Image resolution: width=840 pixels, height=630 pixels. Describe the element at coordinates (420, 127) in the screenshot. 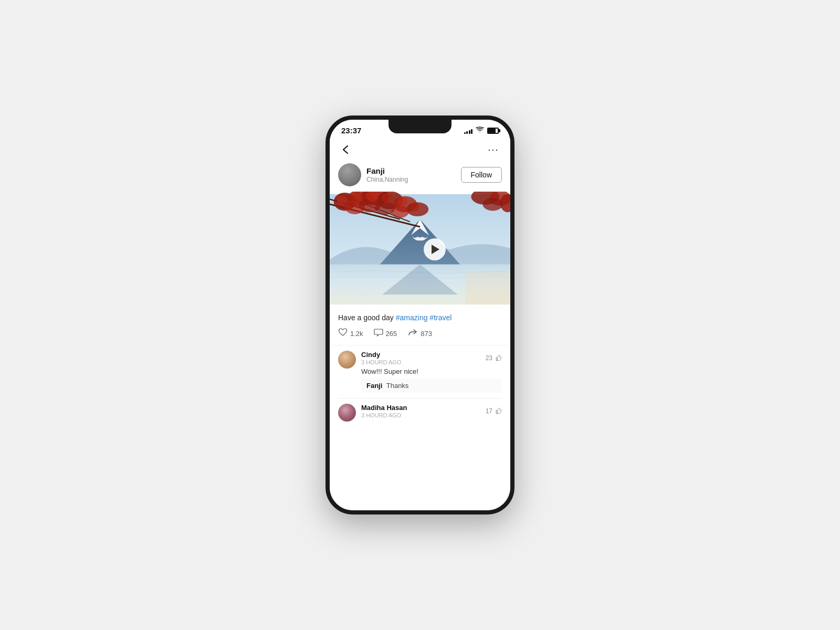

I see `phone-notch` at that location.